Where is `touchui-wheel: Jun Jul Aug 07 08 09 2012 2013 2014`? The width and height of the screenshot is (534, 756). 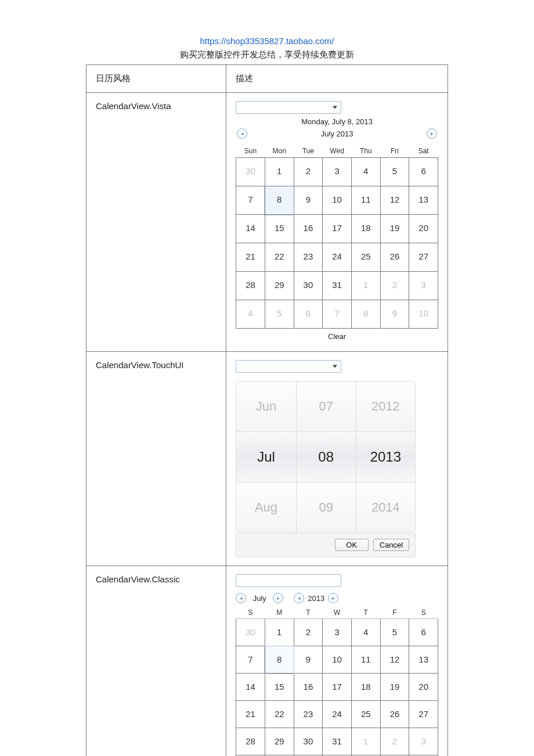
touchui-wheel: Jun Jul Aug 07 08 09 2012 2013 2014 is located at coordinates (326, 457).